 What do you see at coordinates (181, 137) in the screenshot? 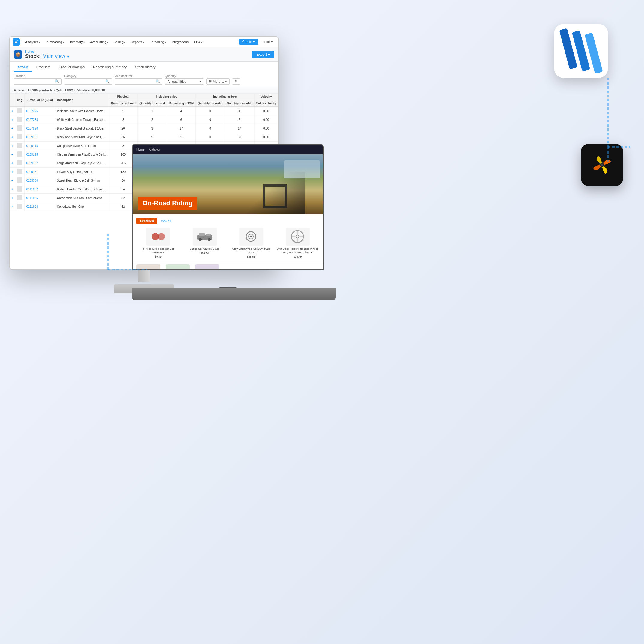
I see `remaining-bom-cell: 31` at bounding box center [181, 137].